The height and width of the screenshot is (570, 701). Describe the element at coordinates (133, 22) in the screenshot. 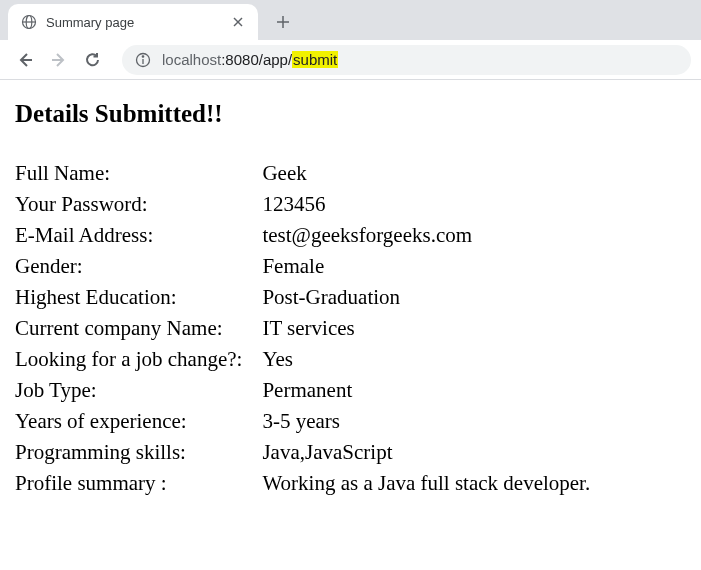

I see `browser-tab: Summary page` at that location.